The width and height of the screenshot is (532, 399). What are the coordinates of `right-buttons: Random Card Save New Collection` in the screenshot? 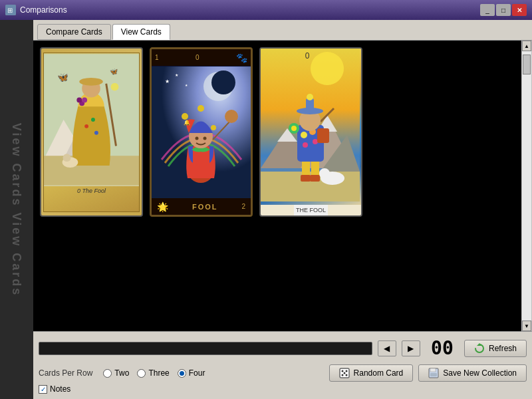 It's located at (428, 373).